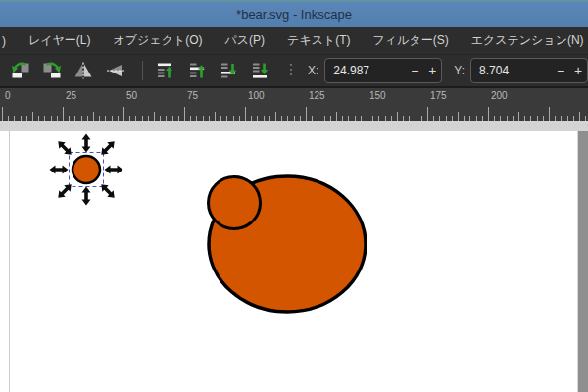 The image size is (588, 392). Describe the element at coordinates (166, 71) in the screenshot. I see `raise-to-top-icon` at that location.